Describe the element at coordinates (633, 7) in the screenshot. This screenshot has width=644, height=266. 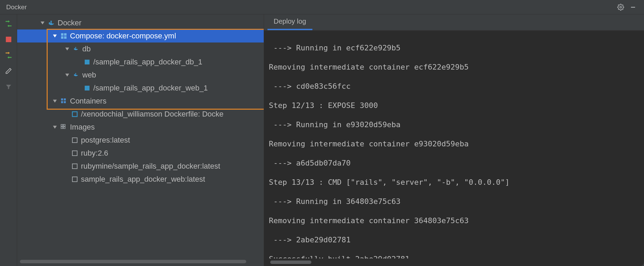
I see `minimize-icon` at that location.